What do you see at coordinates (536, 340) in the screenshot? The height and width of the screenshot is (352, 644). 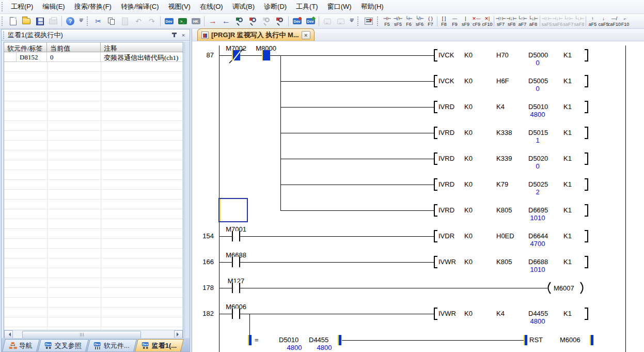 I see `rst-mnemonic: RST` at bounding box center [536, 340].